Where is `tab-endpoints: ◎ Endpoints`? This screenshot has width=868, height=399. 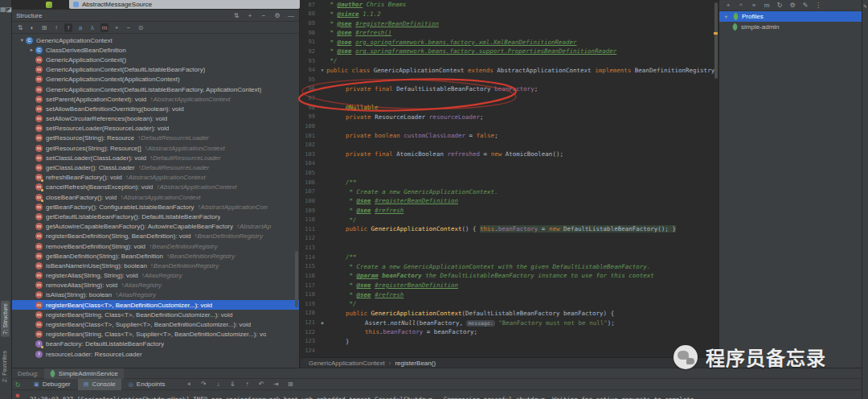
tab-endpoints: ◎ Endpoints is located at coordinates (147, 385).